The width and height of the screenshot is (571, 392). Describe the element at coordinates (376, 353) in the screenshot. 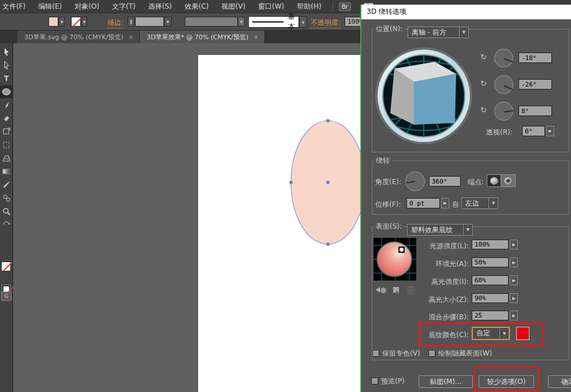

I see `preserve-spot-checkbox` at that location.